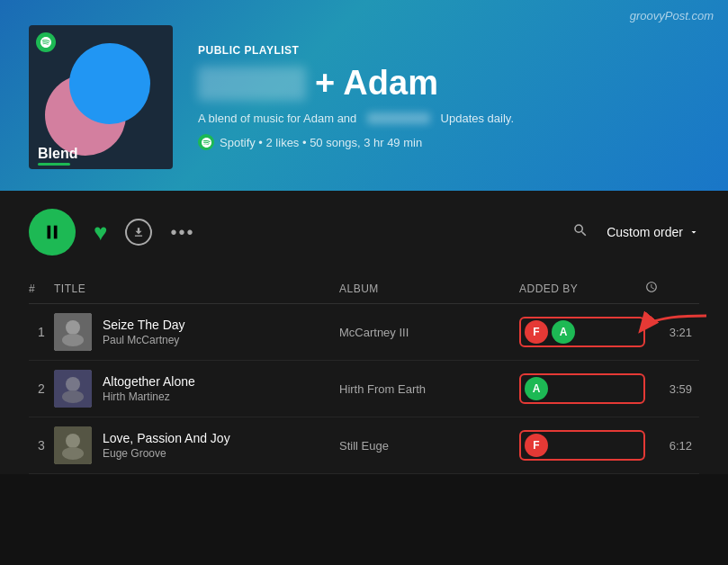  I want to click on chevron-down-icon, so click(694, 232).